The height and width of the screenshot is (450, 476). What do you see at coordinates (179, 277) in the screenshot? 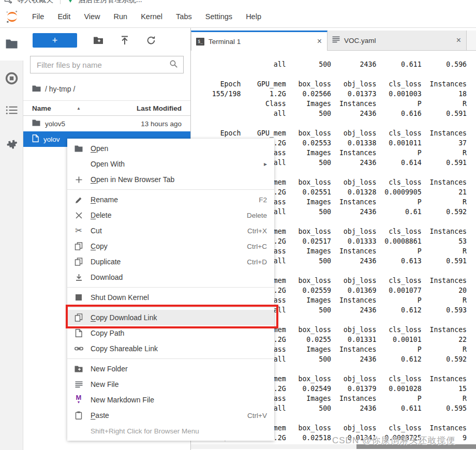
I see `menu-item-label: Download` at bounding box center [179, 277].